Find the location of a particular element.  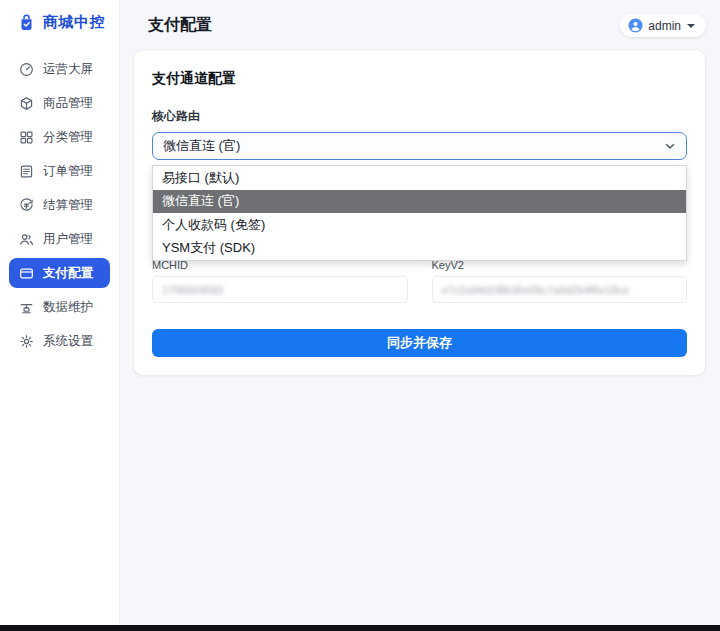

sync-save-button: 同步并保存 is located at coordinates (420, 343).